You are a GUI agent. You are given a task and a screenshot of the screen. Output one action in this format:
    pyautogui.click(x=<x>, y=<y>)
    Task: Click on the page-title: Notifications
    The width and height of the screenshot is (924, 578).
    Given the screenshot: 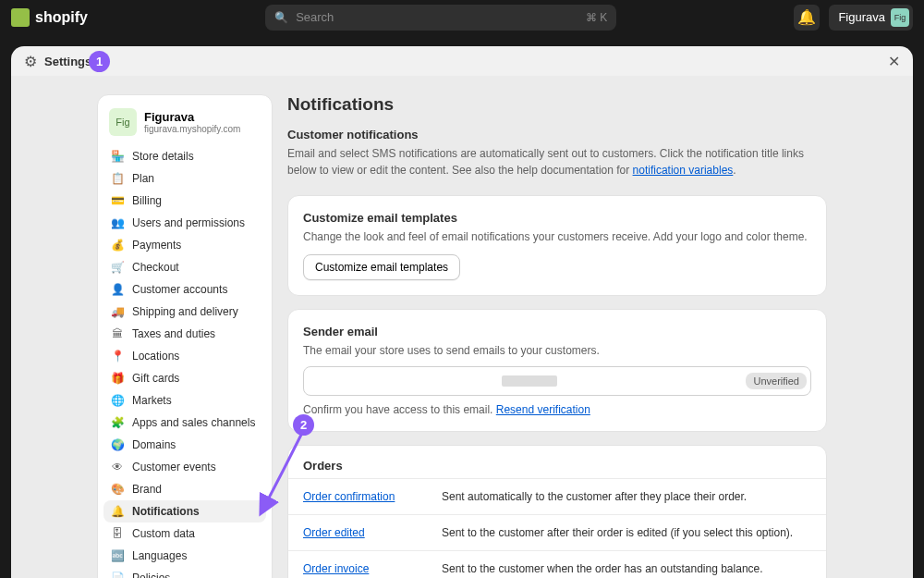 What is the action you would take?
    pyautogui.click(x=557, y=105)
    